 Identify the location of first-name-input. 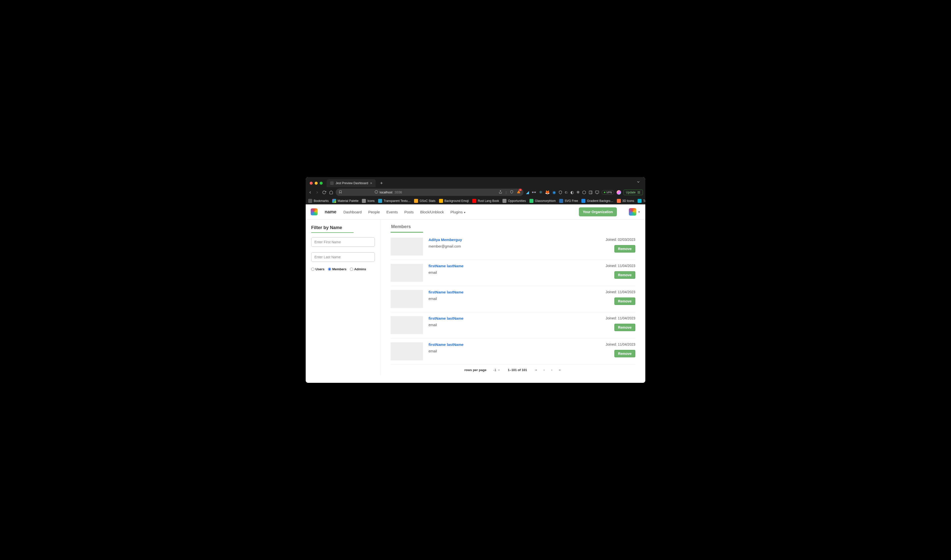
(343, 242).